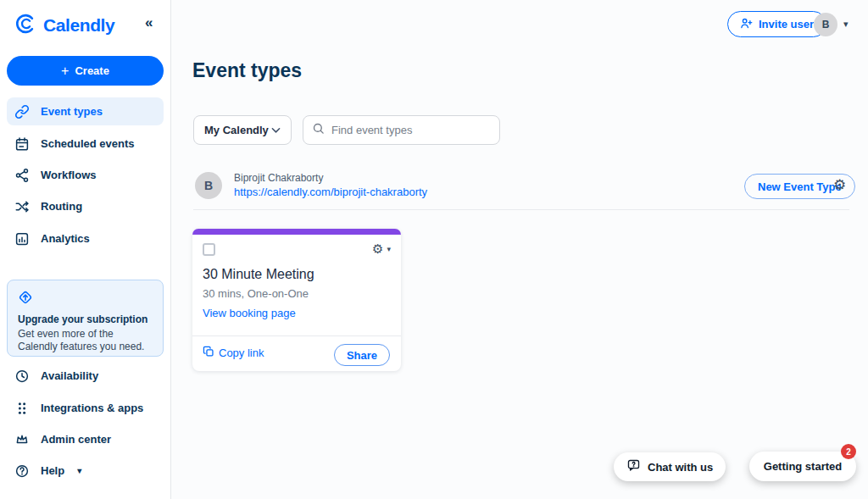 This screenshot has width=868, height=499. I want to click on account-caret-down-icon: ▾, so click(846, 24).